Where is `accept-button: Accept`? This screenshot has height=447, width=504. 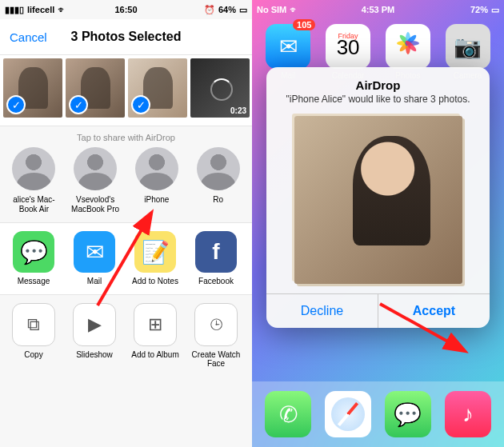
accept-button: Accept is located at coordinates (434, 311).